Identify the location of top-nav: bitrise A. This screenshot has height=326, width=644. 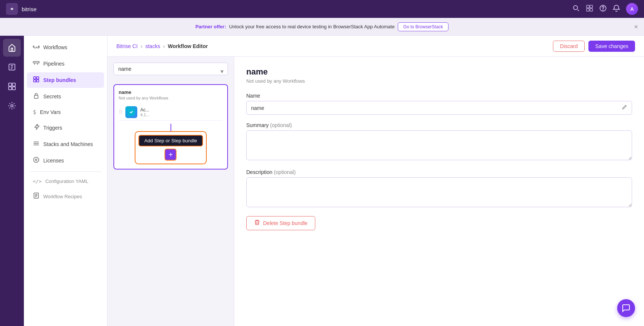
(322, 9).